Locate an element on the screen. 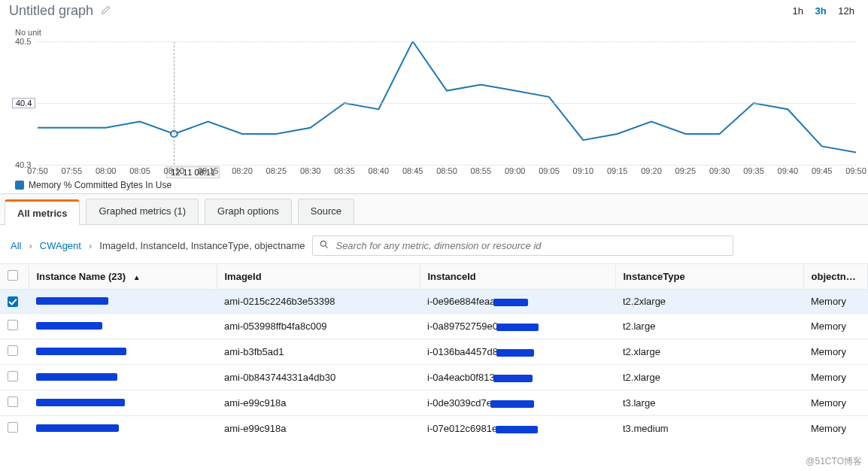 The height and width of the screenshot is (471, 868). x-tick: 09:40 is located at coordinates (788, 171).